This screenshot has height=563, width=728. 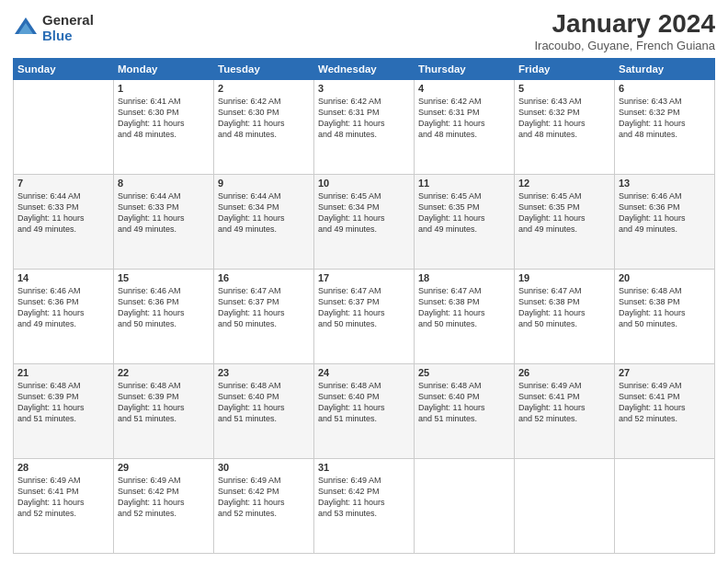 What do you see at coordinates (164, 278) in the screenshot?
I see `day-number: 15` at bounding box center [164, 278].